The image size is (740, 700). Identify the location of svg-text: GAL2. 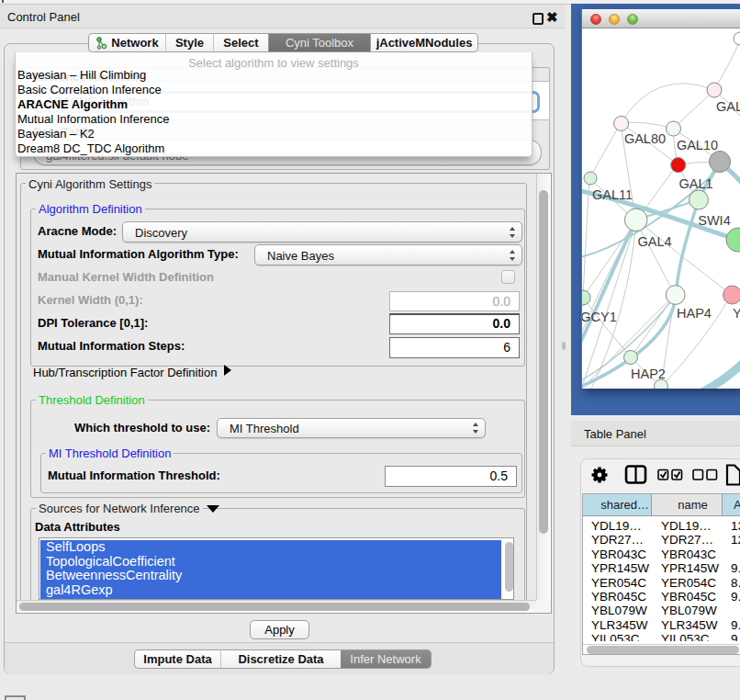
(728, 107).